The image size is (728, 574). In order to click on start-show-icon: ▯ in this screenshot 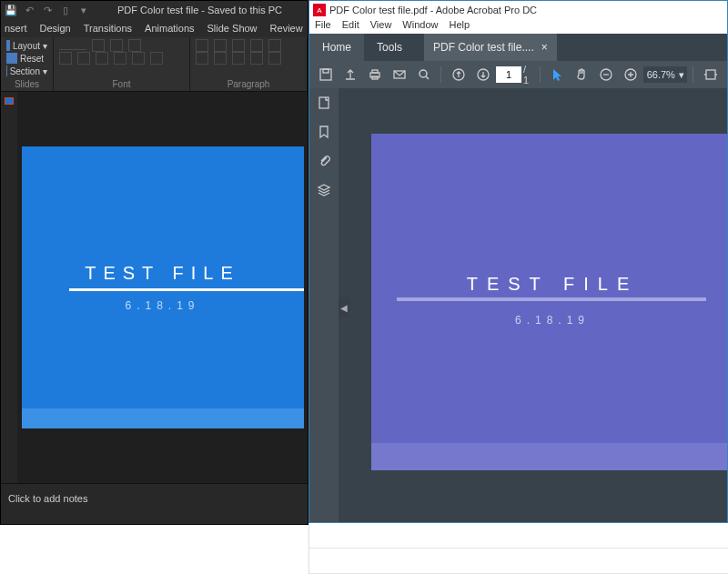, I will do `click(66, 10)`.